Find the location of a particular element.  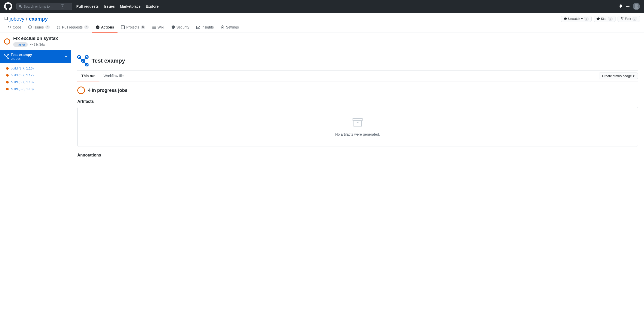

tab-workflow-file: Workflow file is located at coordinates (113, 76).